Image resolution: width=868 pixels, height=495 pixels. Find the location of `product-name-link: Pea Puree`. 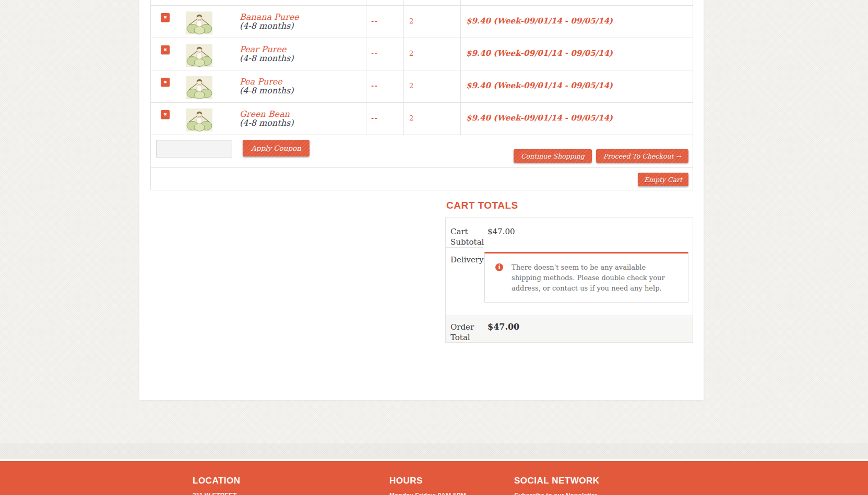

product-name-link: Pea Puree is located at coordinates (266, 81).